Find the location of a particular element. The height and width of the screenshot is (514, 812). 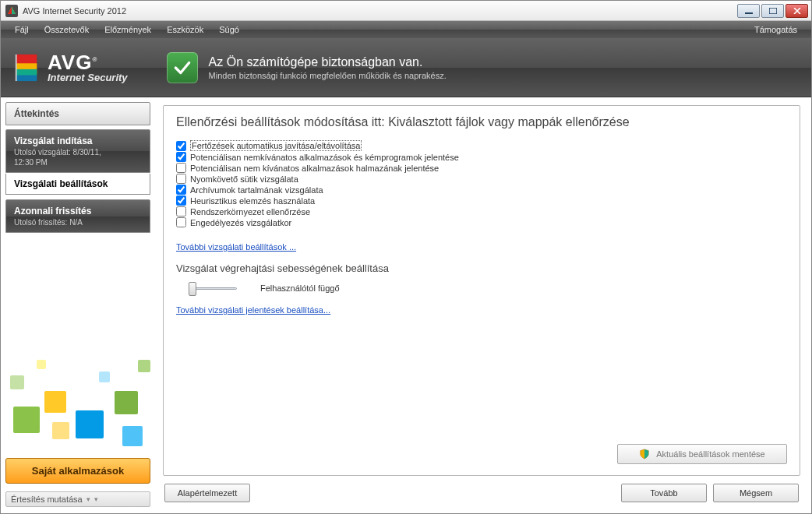

menu-tools: Eszközök is located at coordinates (185, 30).